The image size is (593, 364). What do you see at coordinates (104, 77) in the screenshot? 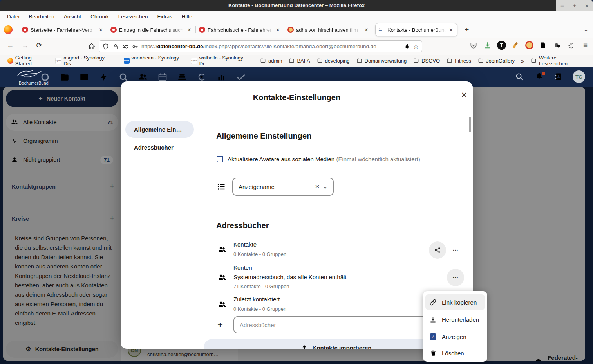
I see `activity-bolt-icon` at bounding box center [104, 77].